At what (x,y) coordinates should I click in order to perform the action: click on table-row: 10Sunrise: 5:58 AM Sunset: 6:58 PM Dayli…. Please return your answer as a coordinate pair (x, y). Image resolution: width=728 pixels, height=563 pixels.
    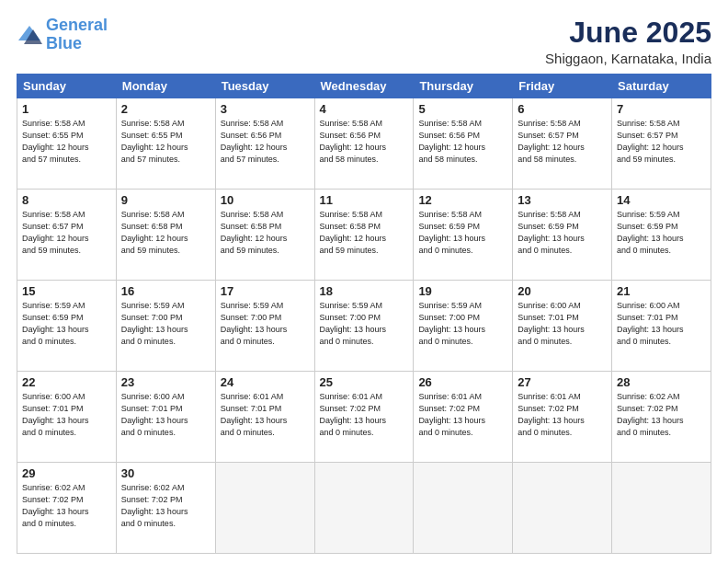
    Looking at the image, I should click on (265, 236).